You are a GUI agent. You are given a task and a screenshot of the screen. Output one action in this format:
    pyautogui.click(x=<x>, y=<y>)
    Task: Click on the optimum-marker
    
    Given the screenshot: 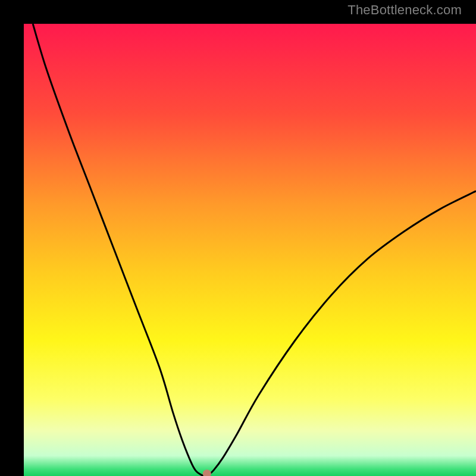 What is the action you would take?
    pyautogui.click(x=207, y=472)
    